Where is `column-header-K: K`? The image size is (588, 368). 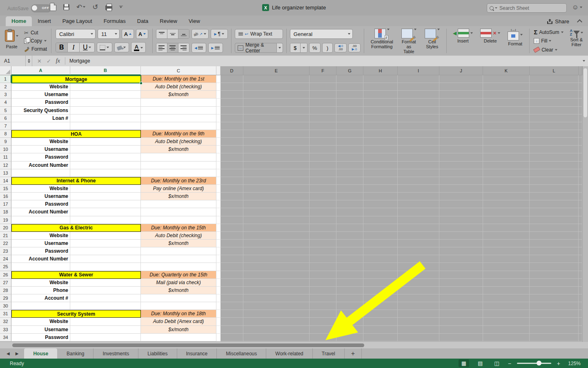
column-header-K: K is located at coordinates (506, 71).